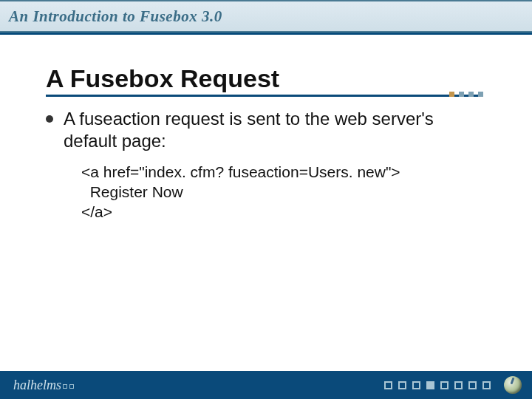 The width and height of the screenshot is (532, 399). I want to click on title-underline, so click(264, 96).